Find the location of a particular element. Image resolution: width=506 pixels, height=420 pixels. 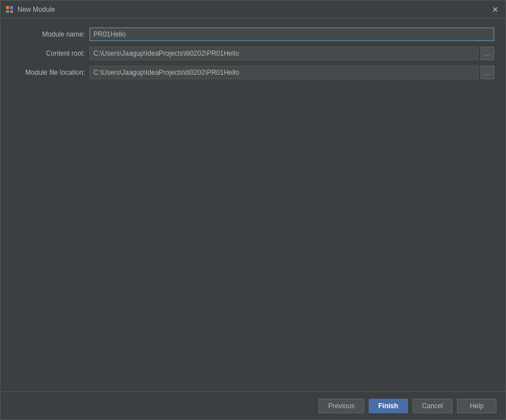

cancel-button: Cancel is located at coordinates (432, 406).